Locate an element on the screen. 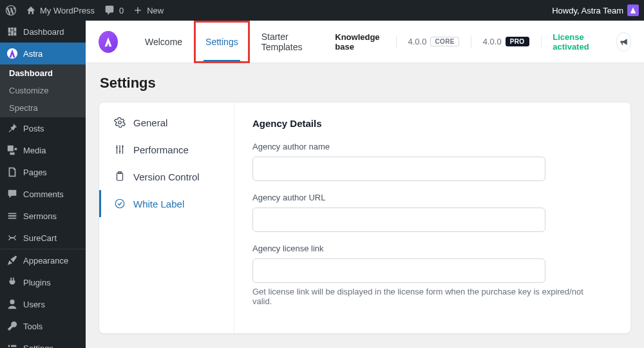 This screenshot has height=348, width=644. tab-settings: Settings is located at coordinates (222, 42).